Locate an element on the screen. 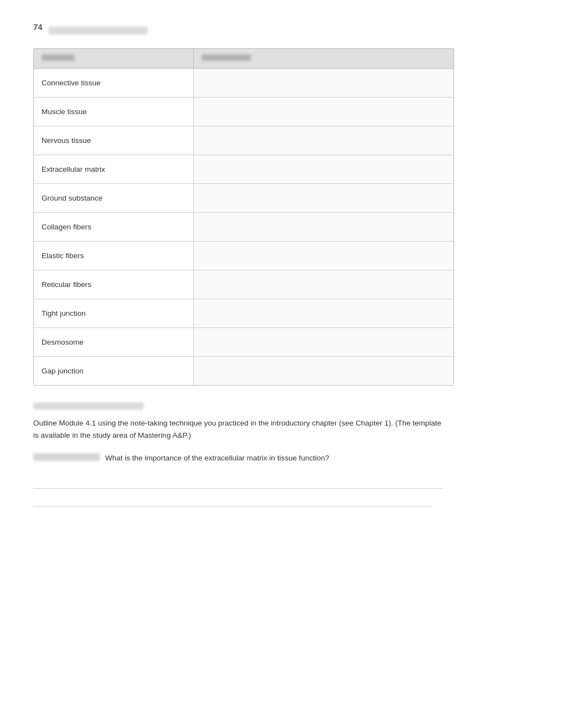  col-header-definition is located at coordinates (323, 59).